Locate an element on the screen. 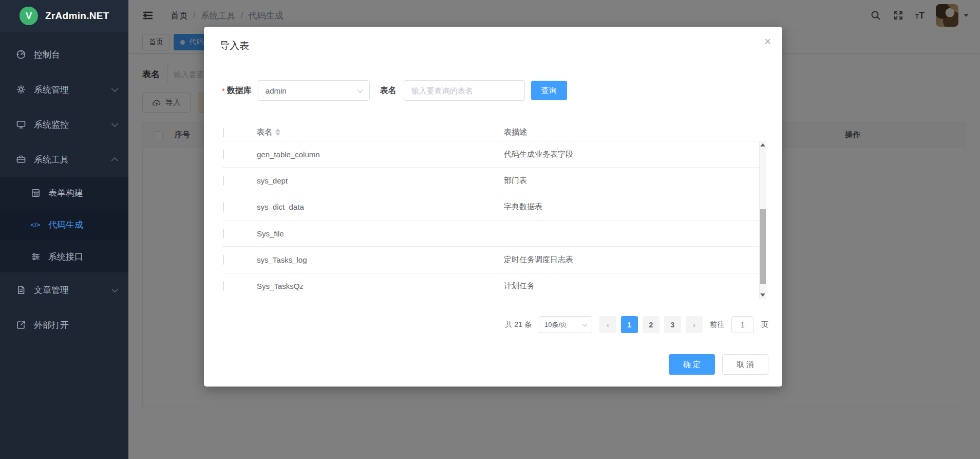  pagination-total: 共 21 条 is located at coordinates (519, 325).